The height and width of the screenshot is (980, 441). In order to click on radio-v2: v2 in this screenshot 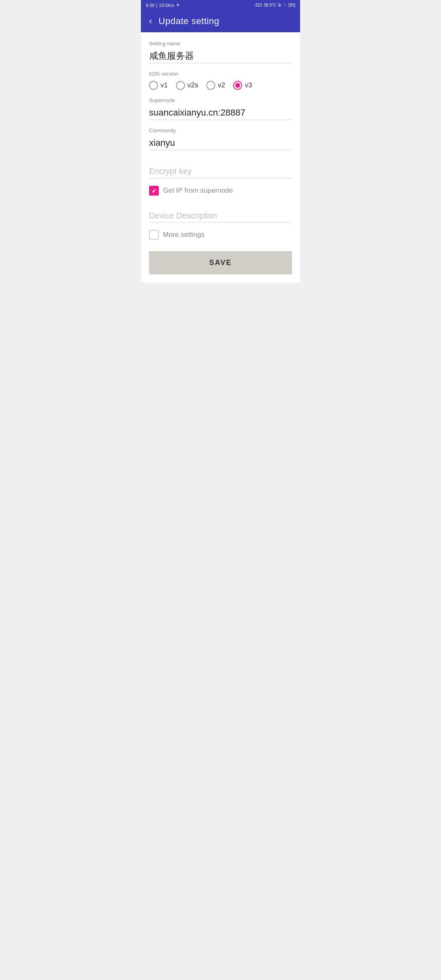, I will do `click(216, 85)`.